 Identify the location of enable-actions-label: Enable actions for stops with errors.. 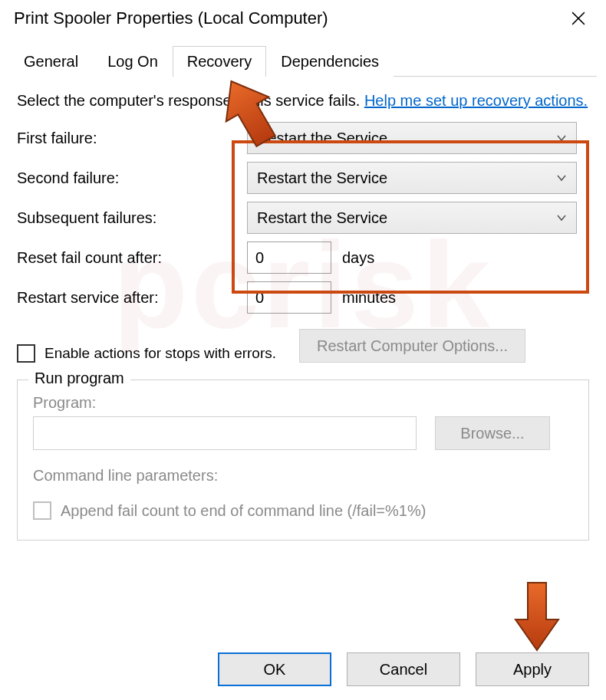
(160, 353).